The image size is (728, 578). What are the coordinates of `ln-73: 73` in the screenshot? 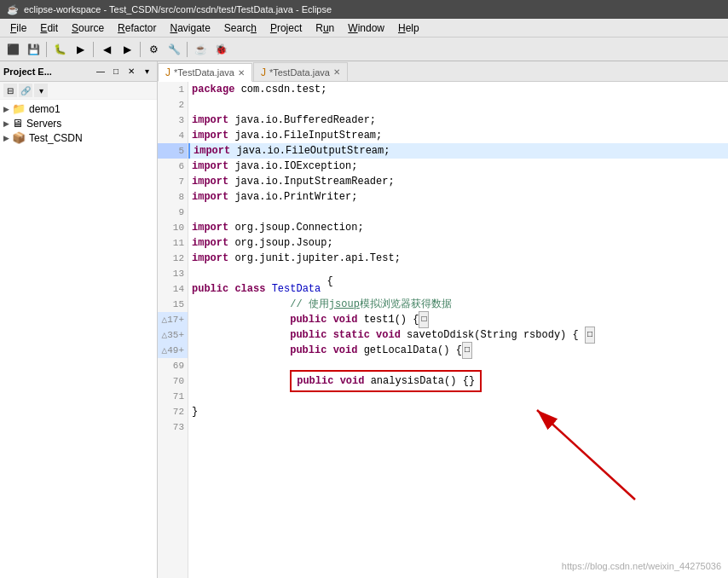 It's located at (172, 427).